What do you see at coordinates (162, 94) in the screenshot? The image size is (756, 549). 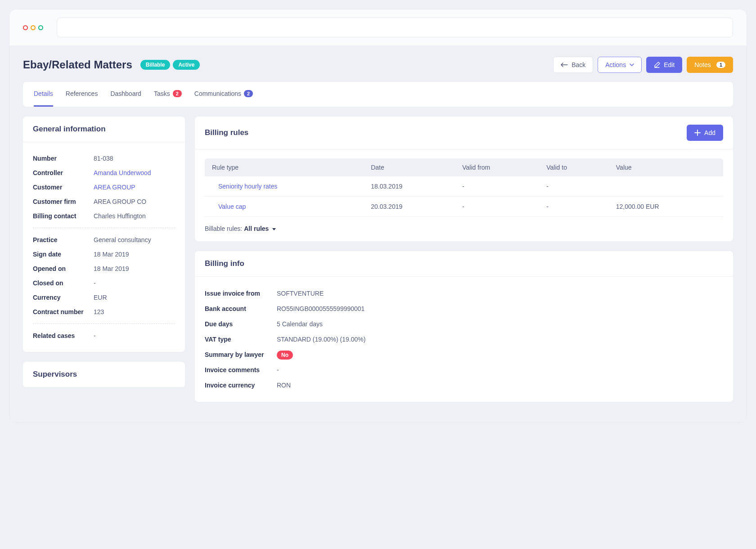 I see `tab-label: Tasks` at bounding box center [162, 94].